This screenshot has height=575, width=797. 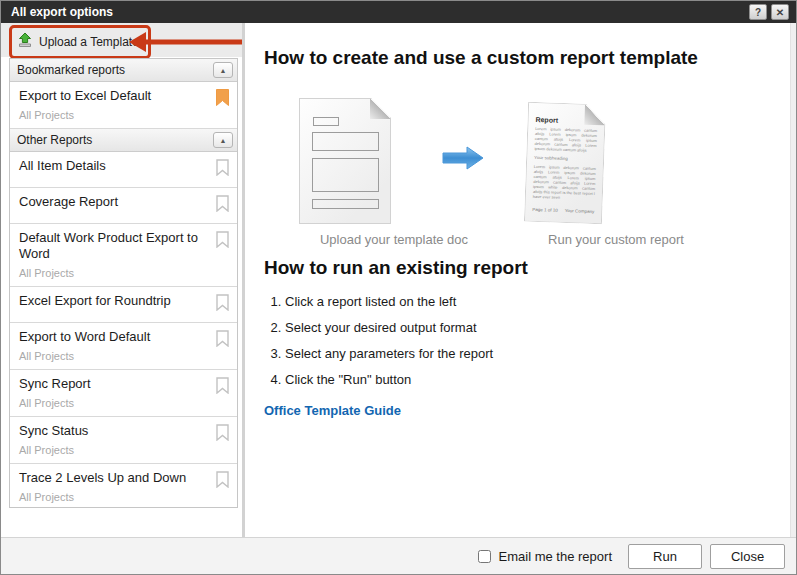 I want to click on caption-upload-template: Upload your template doc, so click(x=394, y=240).